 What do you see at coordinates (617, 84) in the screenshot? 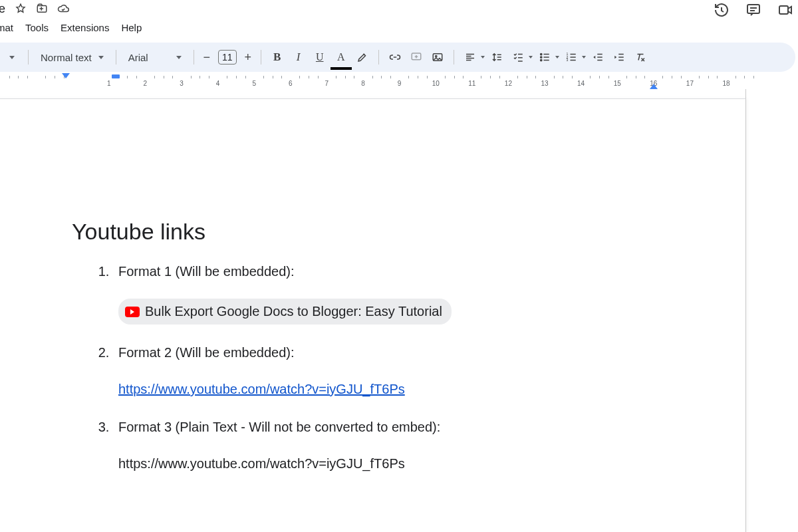
I see `ruler-number: 15` at bounding box center [617, 84].